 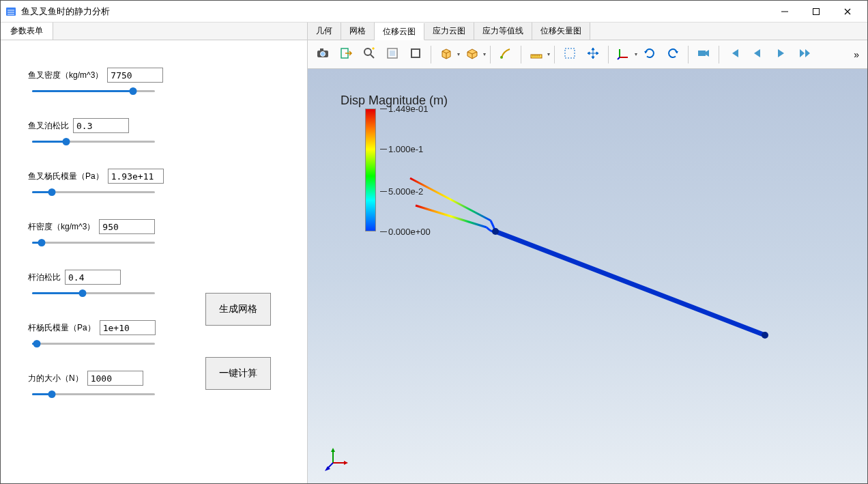 I want to click on bounding-box-button, so click(x=392, y=55).